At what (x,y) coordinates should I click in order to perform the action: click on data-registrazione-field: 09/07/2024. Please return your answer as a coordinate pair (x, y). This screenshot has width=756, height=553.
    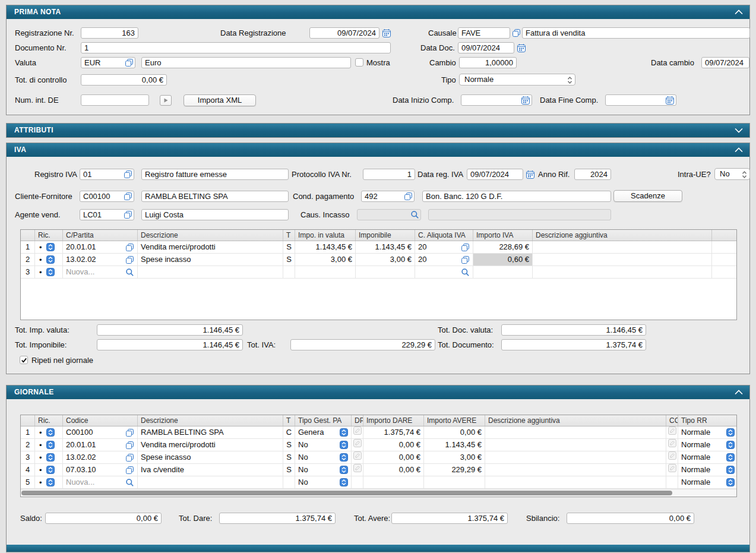
    Looking at the image, I should click on (344, 33).